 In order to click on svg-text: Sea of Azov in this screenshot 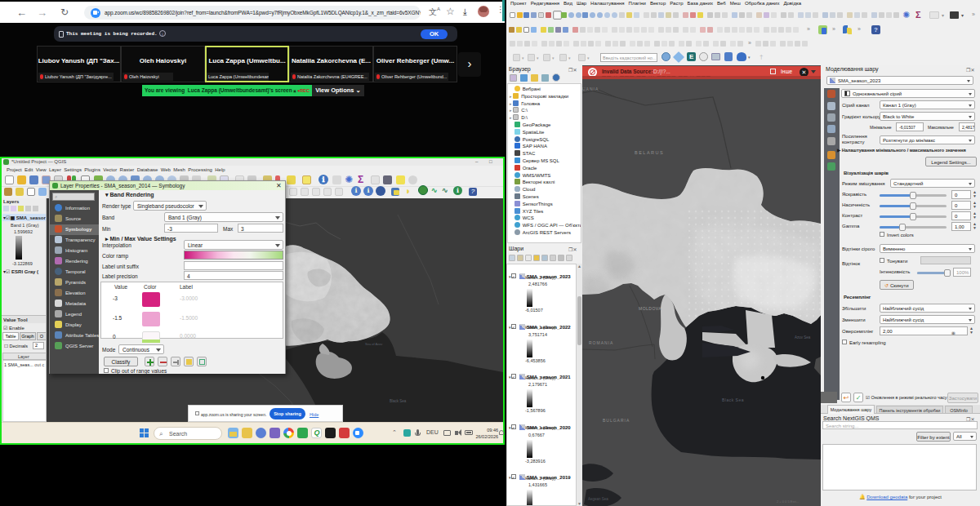, I will do `click(374, 344)`.